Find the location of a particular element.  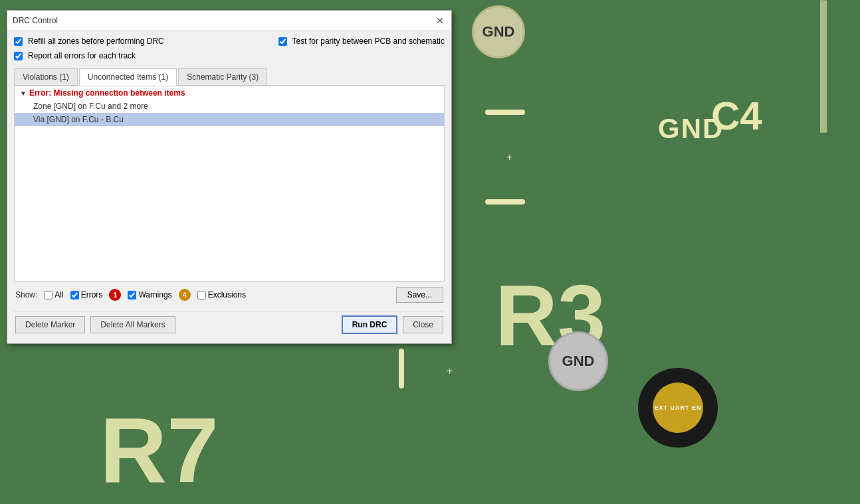

error-header-item: ▼ Error: Missing connection between item… is located at coordinates (229, 93).